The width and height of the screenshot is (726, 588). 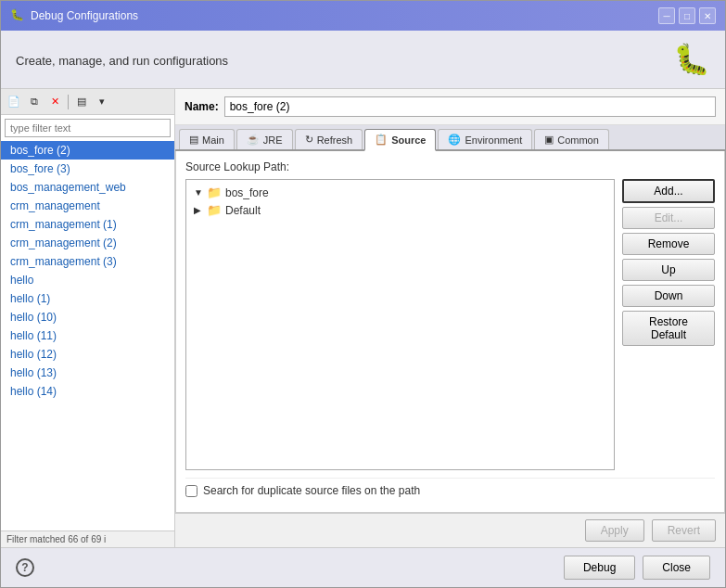 What do you see at coordinates (401, 193) in the screenshot?
I see `tree-item: ▼📁bos_fore` at bounding box center [401, 193].